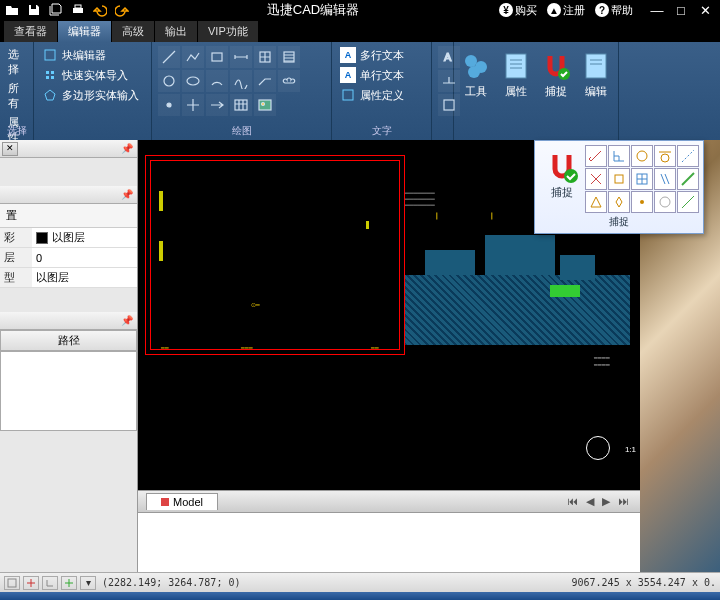 This screenshot has height=600, width=720. Describe the element at coordinates (596, 91) in the screenshot. I see `edit-button: 编辑` at that location.